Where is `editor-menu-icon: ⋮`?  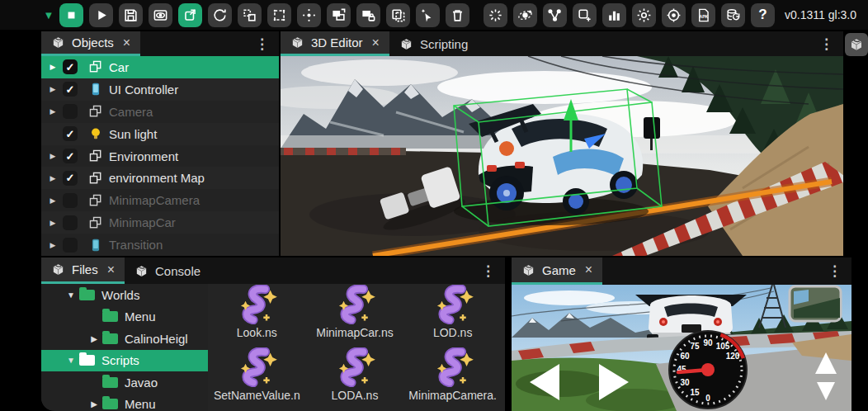 editor-menu-icon: ⋮ is located at coordinates (827, 45).